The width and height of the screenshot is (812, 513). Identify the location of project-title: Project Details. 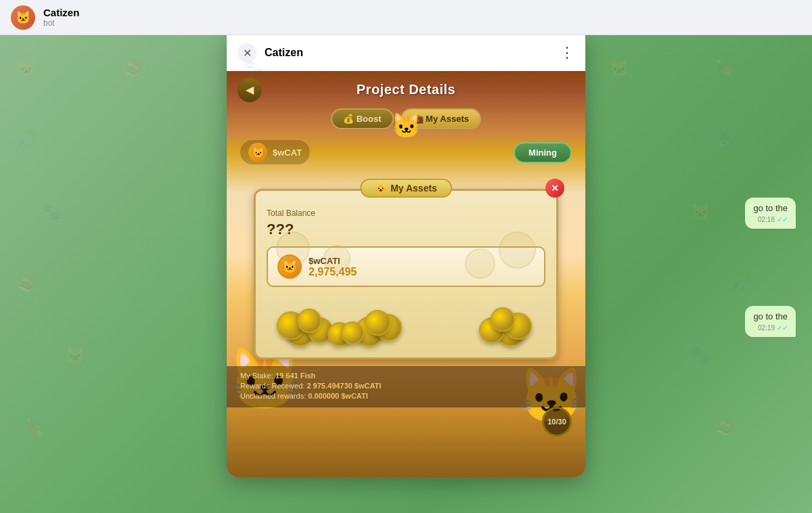
(406, 89).